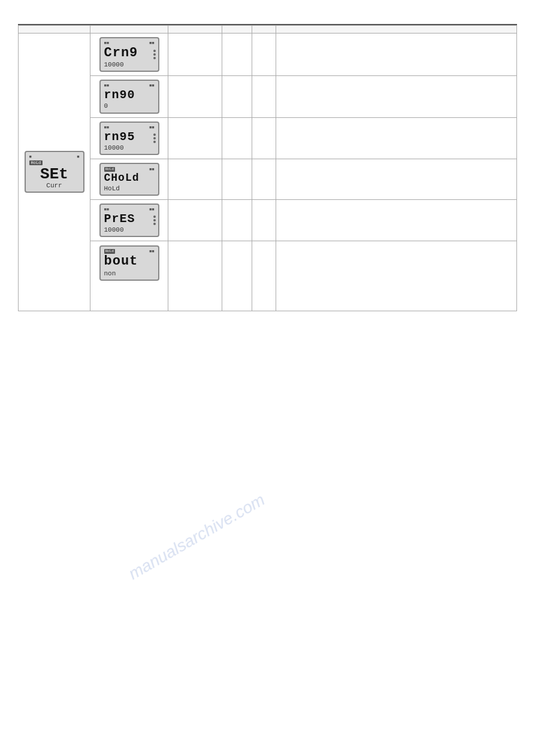  What do you see at coordinates (237, 55) in the screenshot?
I see `set-crn9` at bounding box center [237, 55].